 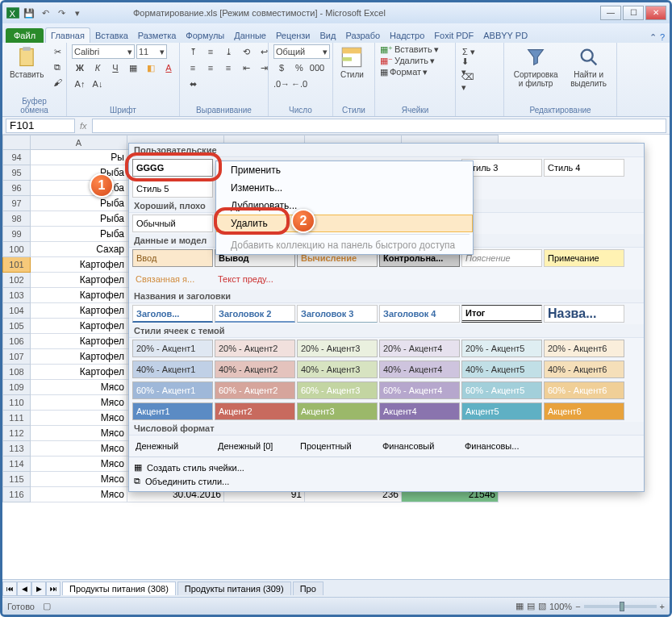 I want to click on tab-addins: Надстро, so click(x=407, y=35).